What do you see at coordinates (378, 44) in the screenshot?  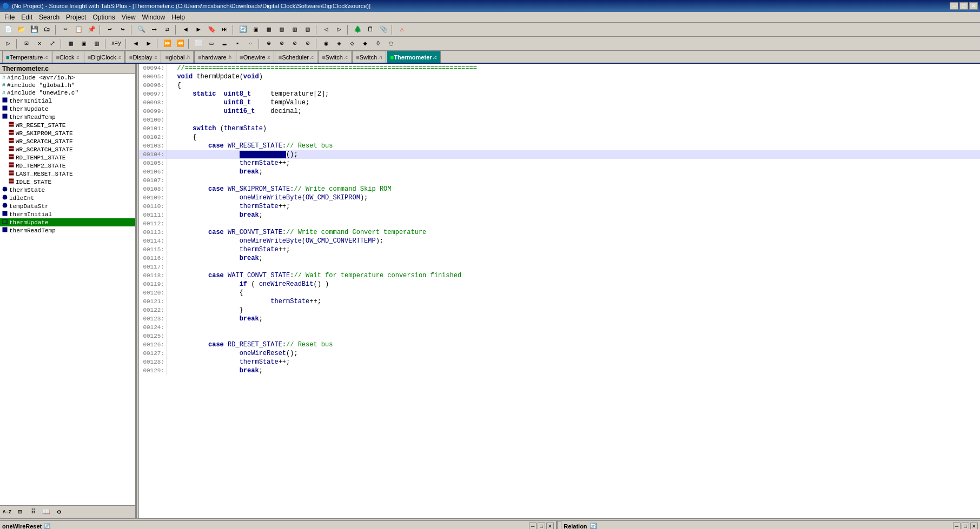 I see `extra9-btn: ◊` at bounding box center [378, 44].